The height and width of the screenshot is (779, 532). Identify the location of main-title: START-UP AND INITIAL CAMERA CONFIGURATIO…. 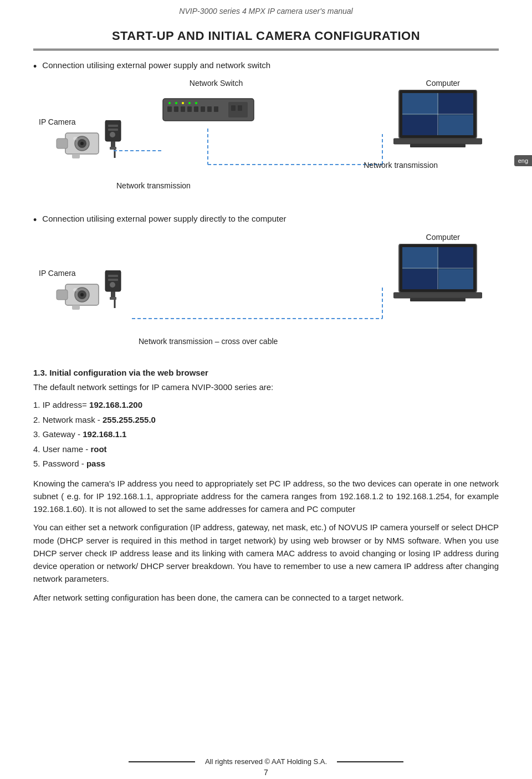
(266, 34).